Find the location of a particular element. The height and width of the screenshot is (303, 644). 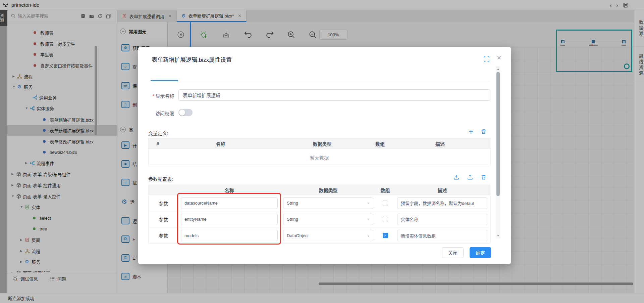

param-table: 名称 数据类型 数组 描述 参数 datasourceName String∨ … is located at coordinates (319, 214).